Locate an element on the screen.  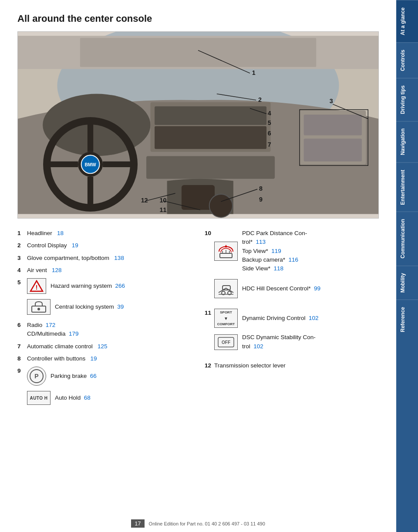
footer-text: Online Edition for Part no. 01 40 2 606 … is located at coordinates (207, 524).